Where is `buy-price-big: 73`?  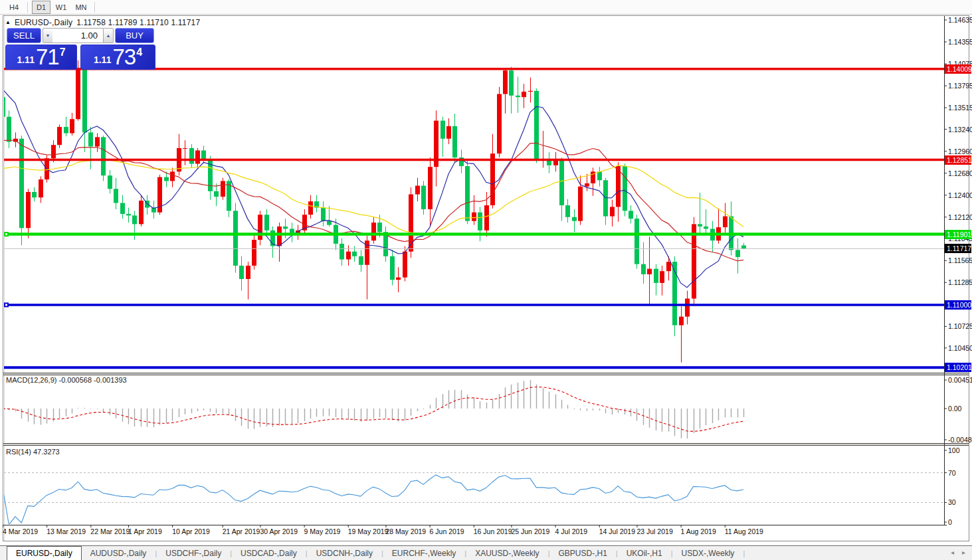
buy-price-big: 73 is located at coordinates (124, 57).